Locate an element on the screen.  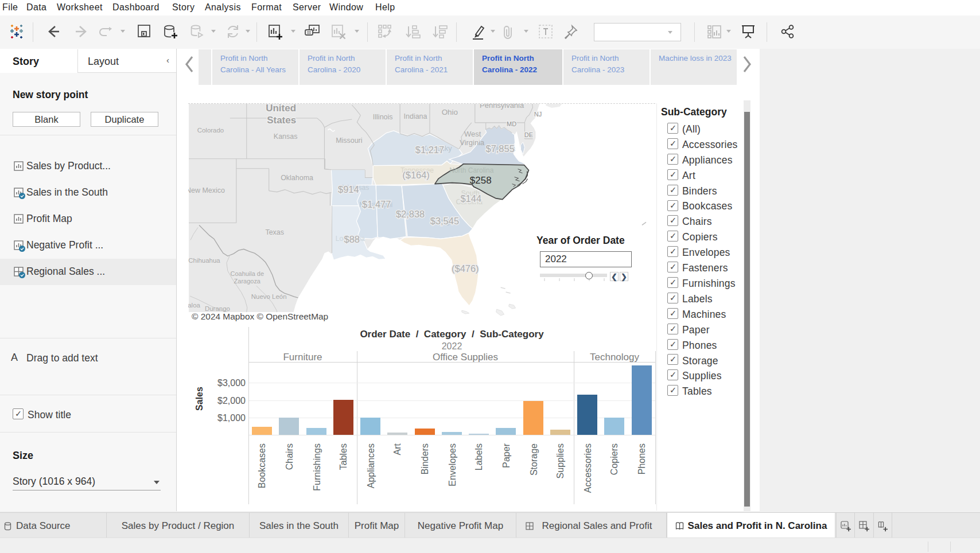
svg-text: $1,217 is located at coordinates (430, 150).